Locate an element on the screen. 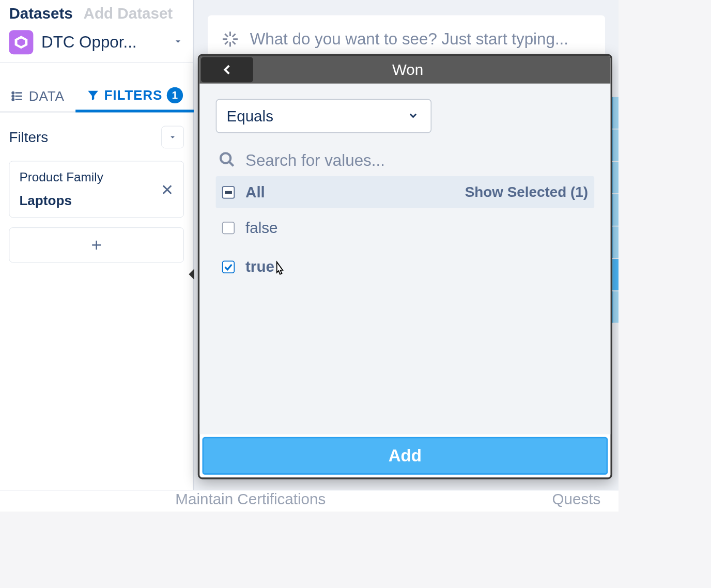 The height and width of the screenshot is (588, 711). value-label: false is located at coordinates (261, 228).